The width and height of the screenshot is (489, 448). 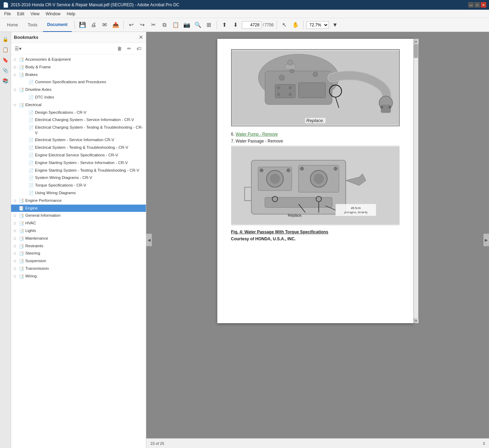 I want to click on figure-caption: Fig. 4: Water Passage With Torque Specif…, so click(x=315, y=232).